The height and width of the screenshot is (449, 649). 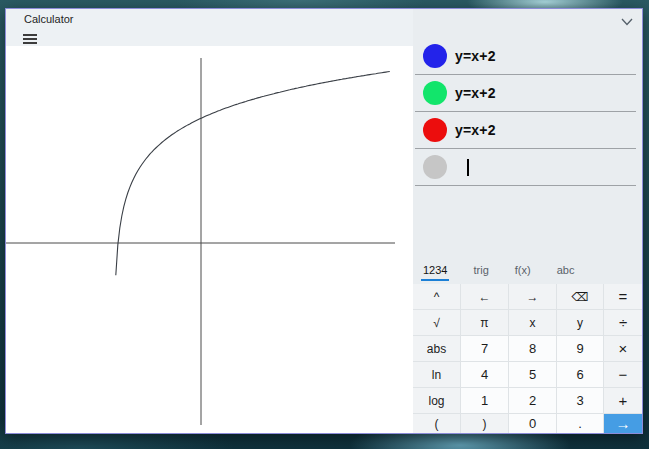 I want to click on key-log: log, so click(x=436, y=400).